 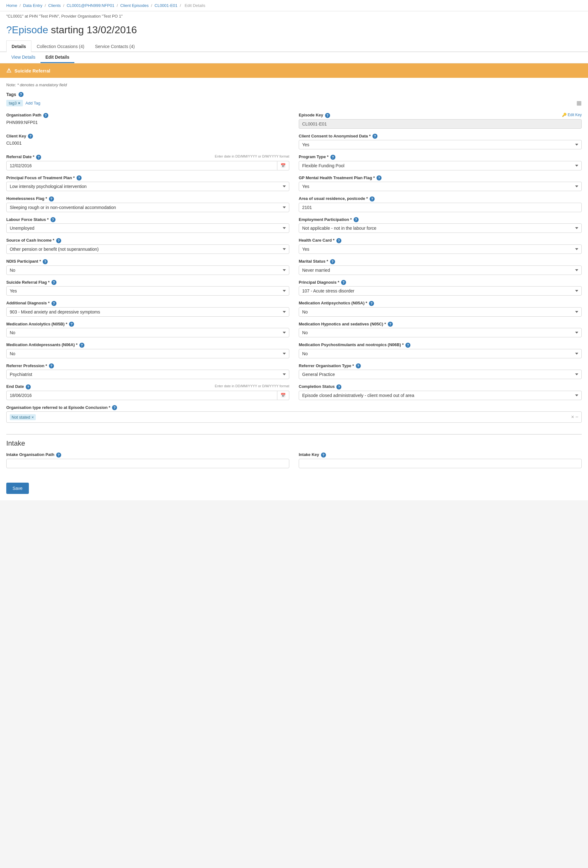 I want to click on source-cash-income-select: Other pension or benefit (not superannua…, so click(x=148, y=249).